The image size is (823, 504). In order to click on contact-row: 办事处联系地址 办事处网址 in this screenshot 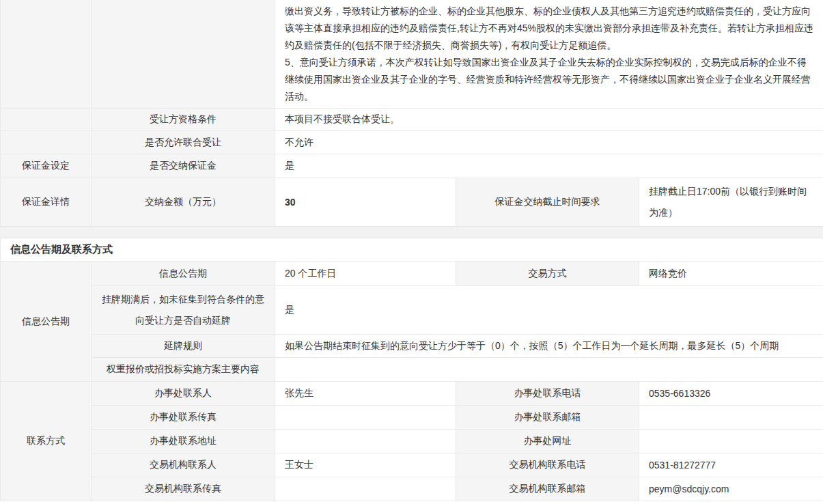, I will do `click(412, 441)`.